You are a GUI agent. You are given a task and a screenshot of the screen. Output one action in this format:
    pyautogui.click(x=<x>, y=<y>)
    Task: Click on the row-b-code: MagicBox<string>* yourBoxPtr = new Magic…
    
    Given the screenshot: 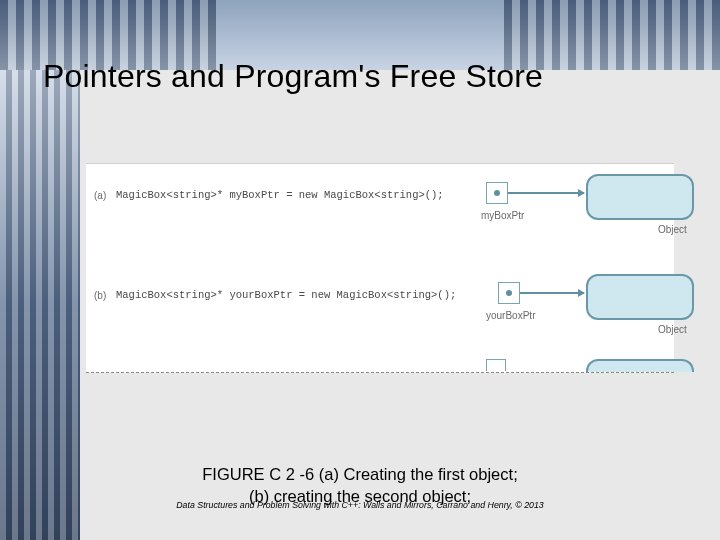 What is the action you would take?
    pyautogui.click(x=286, y=295)
    